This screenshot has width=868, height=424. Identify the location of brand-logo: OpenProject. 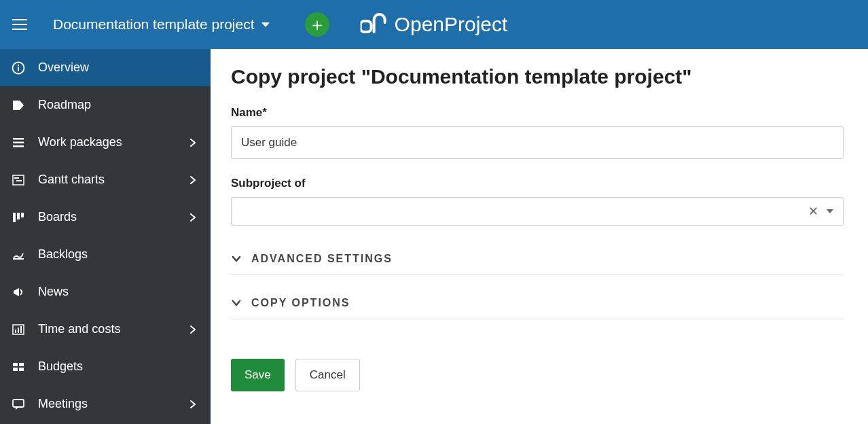
(435, 24).